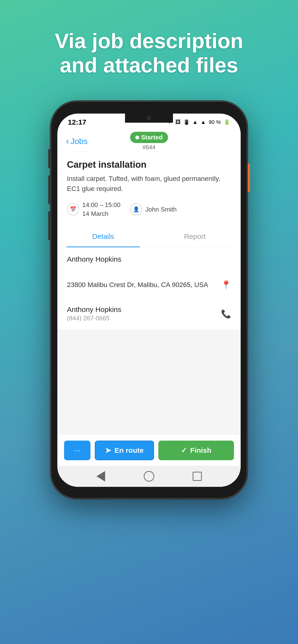 This screenshot has width=298, height=644. Describe the element at coordinates (149, 118) in the screenshot. I see `camera-notch` at that location.